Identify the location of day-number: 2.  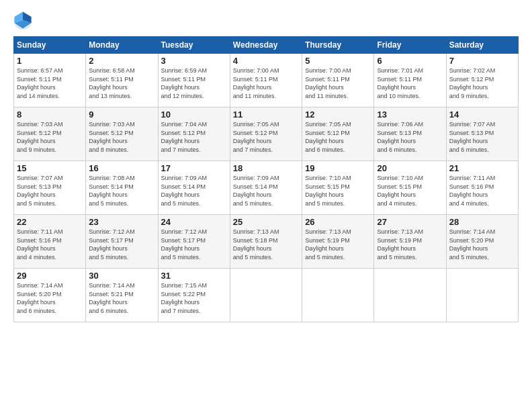
(122, 60).